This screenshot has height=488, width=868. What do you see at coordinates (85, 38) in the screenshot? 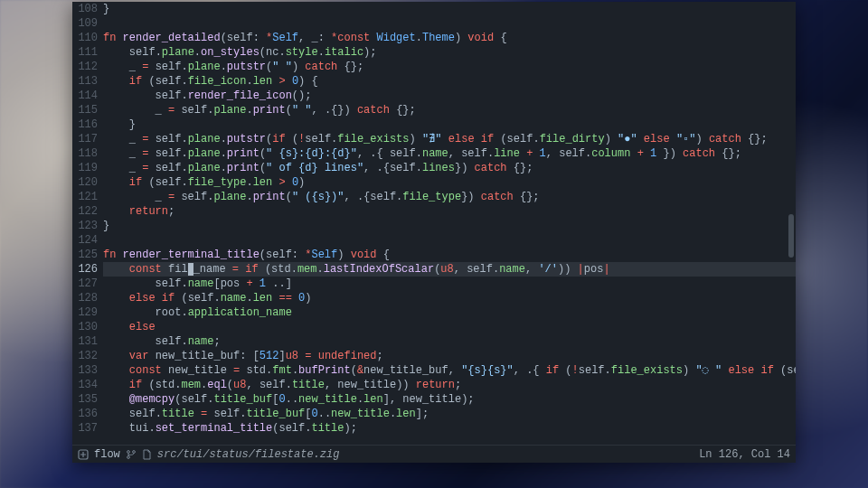
I see `line-number: 110` at bounding box center [85, 38].